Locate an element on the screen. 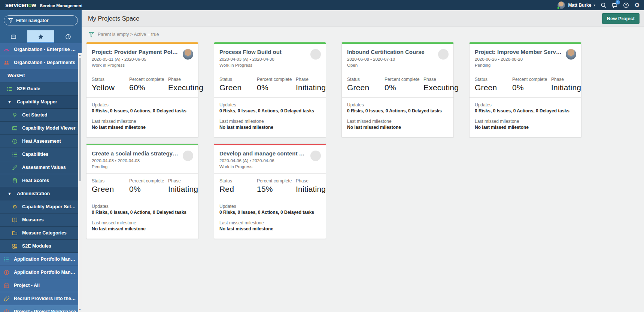 The image size is (644, 312). all-applications-tab is located at coordinates (13, 37).